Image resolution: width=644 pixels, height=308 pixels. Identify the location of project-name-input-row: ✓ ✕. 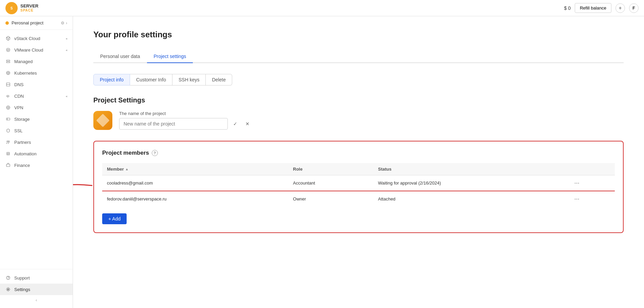
(186, 124).